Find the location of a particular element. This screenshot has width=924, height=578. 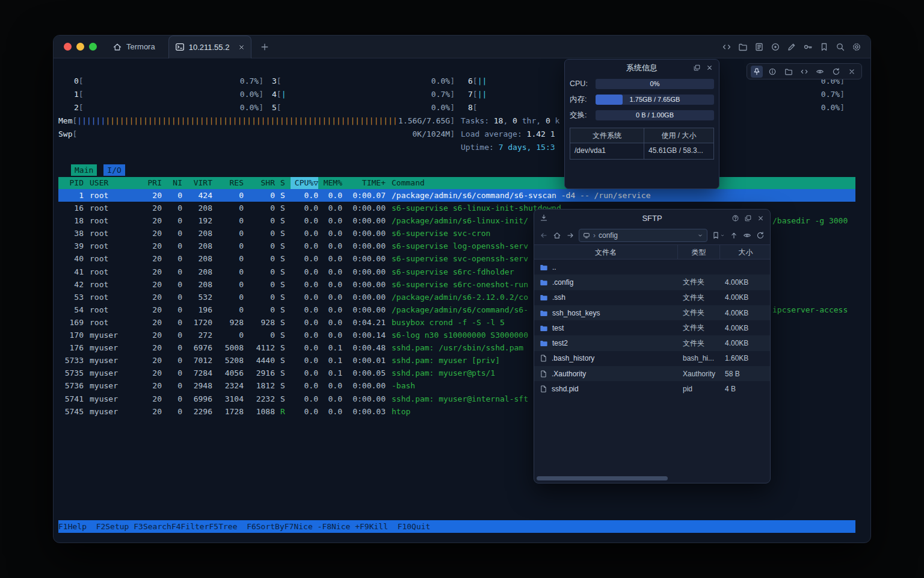

column-header-mem: MEM% is located at coordinates (330, 183).